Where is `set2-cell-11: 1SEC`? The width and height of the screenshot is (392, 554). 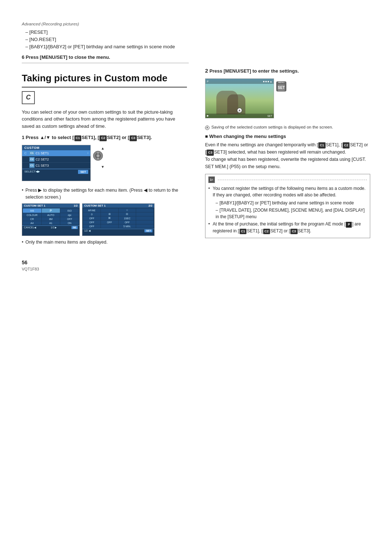 set2-cell-11: 1SEC is located at coordinates (127, 218).